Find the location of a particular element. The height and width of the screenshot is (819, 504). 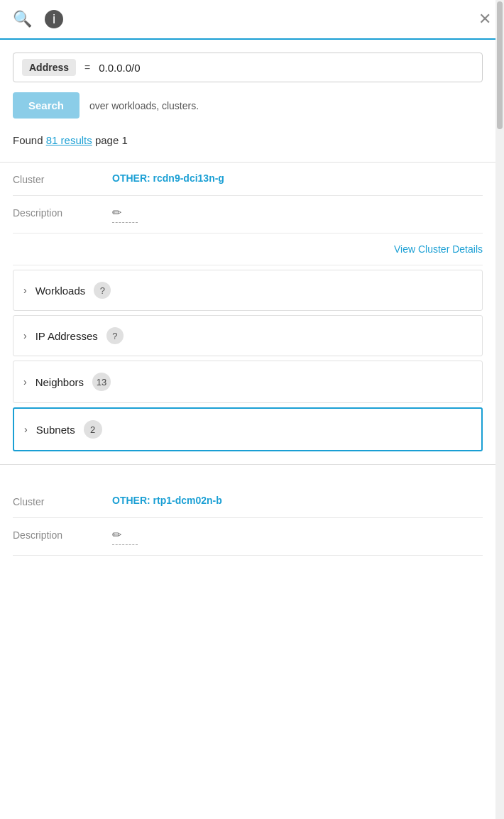

view-cluster-details-link-1: View Cluster Details is located at coordinates (439, 249).